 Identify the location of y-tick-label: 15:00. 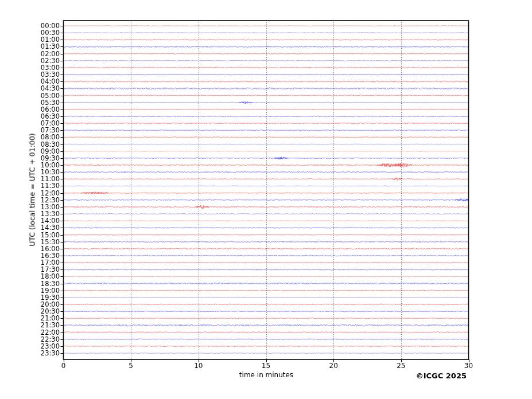
(46, 235).